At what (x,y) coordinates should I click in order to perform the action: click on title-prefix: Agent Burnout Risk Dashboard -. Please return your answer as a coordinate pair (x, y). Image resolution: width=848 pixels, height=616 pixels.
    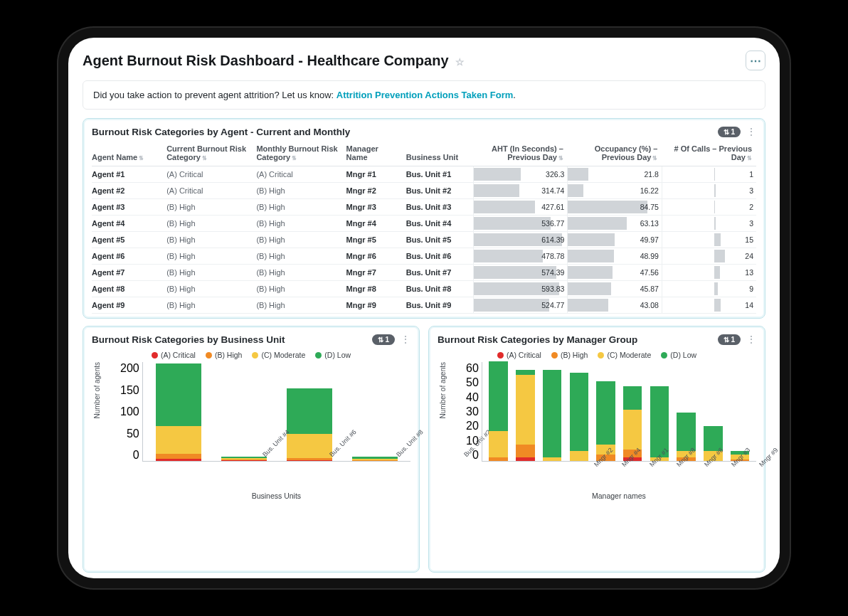
    Looking at the image, I should click on (195, 60).